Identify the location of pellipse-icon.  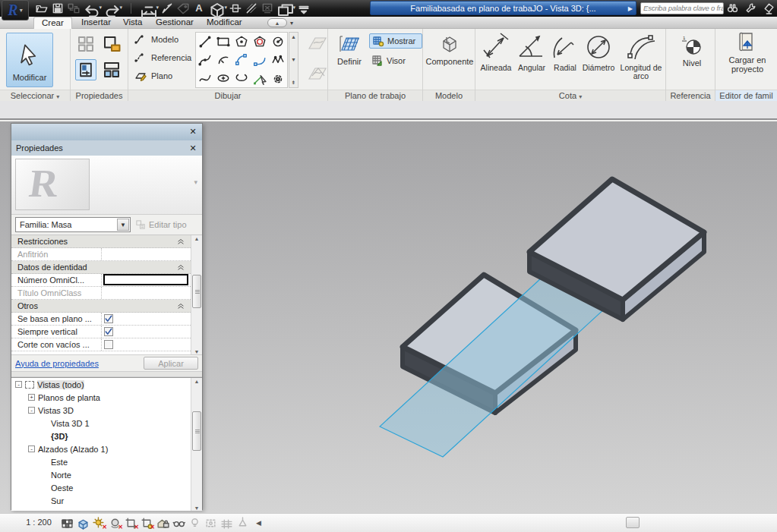
(242, 78).